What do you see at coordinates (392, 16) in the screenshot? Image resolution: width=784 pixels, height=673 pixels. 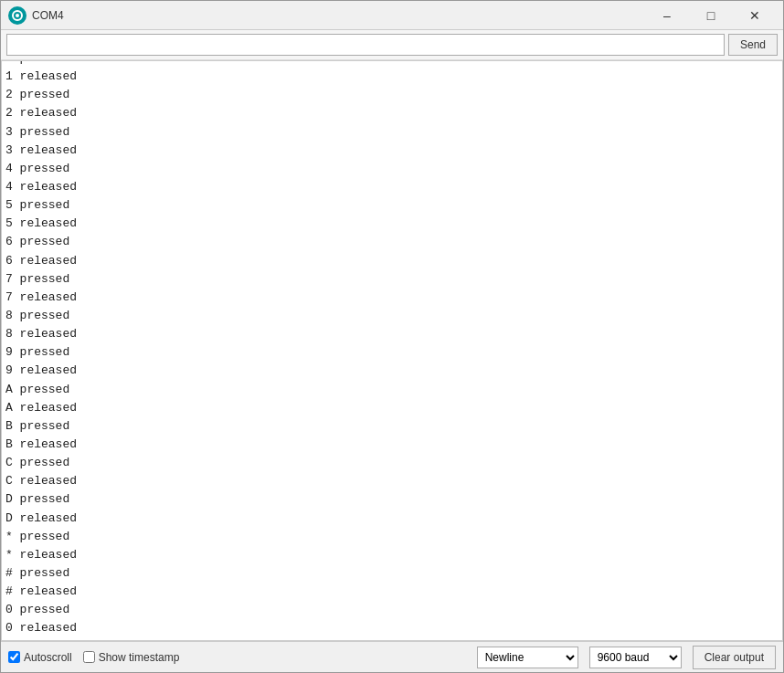 I see `title-bar: COM4 – □ ✕` at bounding box center [392, 16].